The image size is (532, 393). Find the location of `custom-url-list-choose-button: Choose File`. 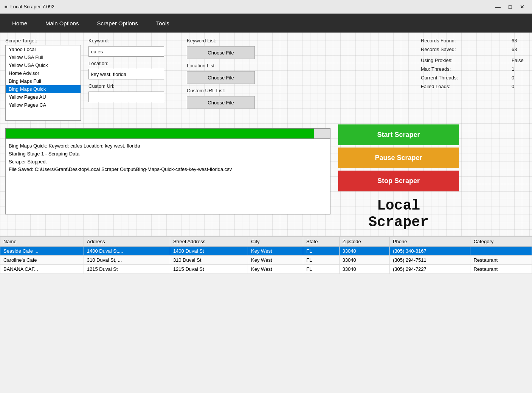

custom-url-list-choose-button: Choose File is located at coordinates (221, 103).